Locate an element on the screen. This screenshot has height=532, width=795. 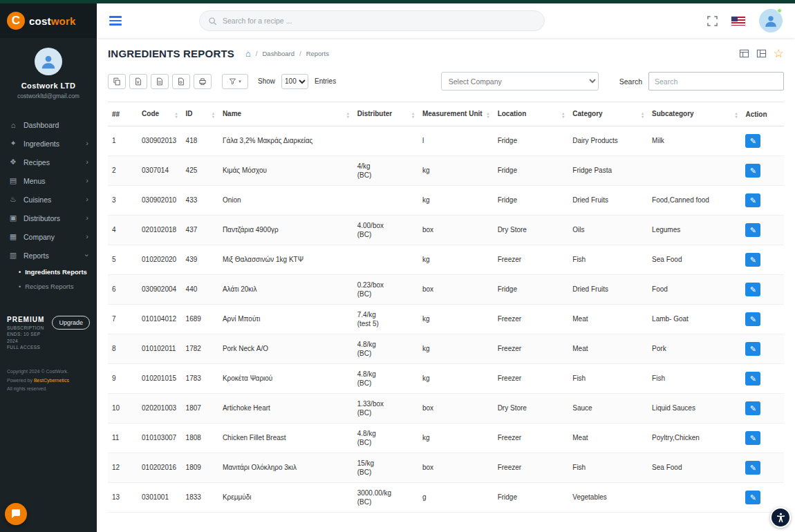
brand-link: BestCybernetics is located at coordinates (51, 380).